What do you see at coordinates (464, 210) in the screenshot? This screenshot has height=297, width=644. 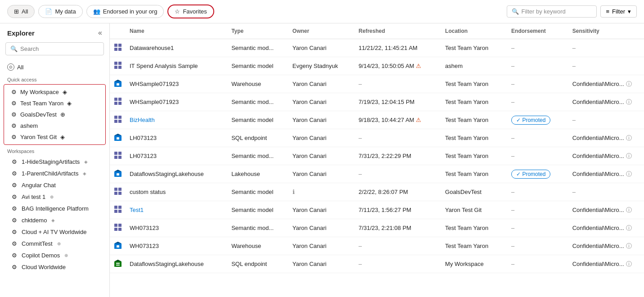 I see `location-value: Yaron Test Git` at bounding box center [464, 210].